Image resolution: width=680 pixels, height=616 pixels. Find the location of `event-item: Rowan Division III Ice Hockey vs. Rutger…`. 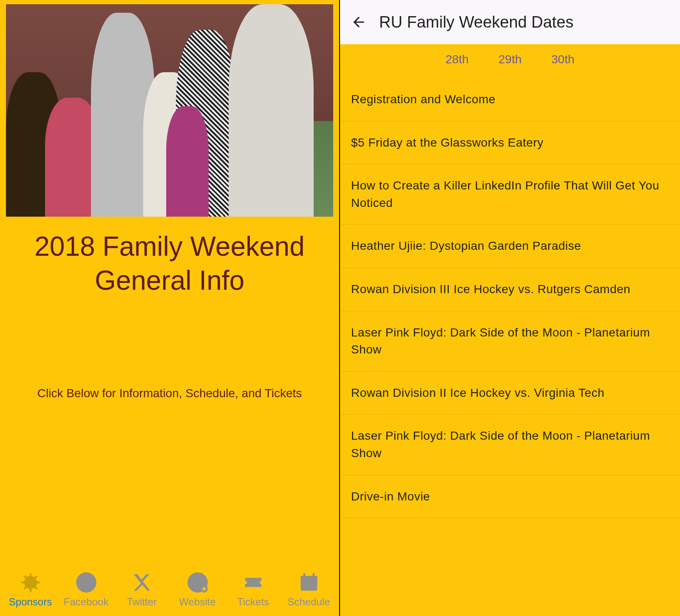

event-item: Rowan Division III Ice Hockey vs. Rutger… is located at coordinates (510, 290).